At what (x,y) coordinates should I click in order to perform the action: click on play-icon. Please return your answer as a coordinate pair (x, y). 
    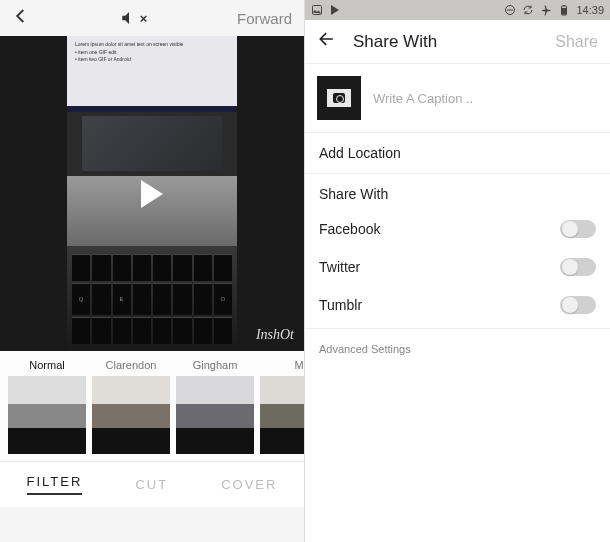
    Looking at the image, I should click on (152, 194).